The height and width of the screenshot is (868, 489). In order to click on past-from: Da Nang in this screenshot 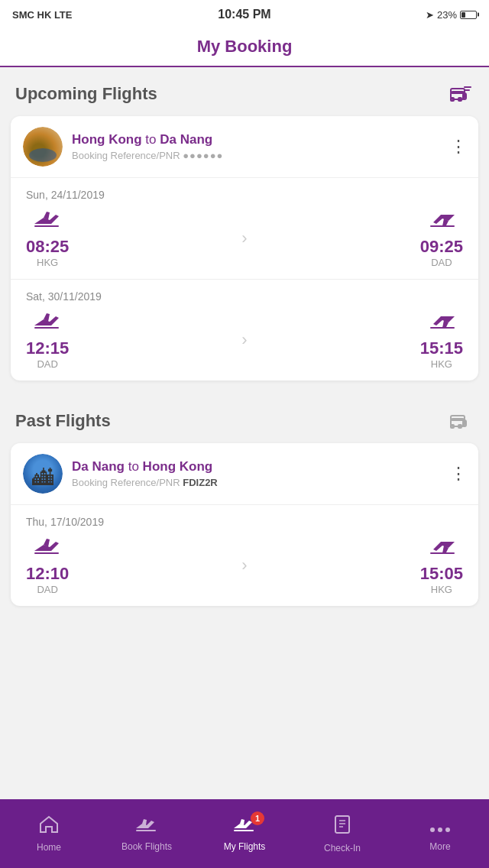, I will do `click(98, 466)`.